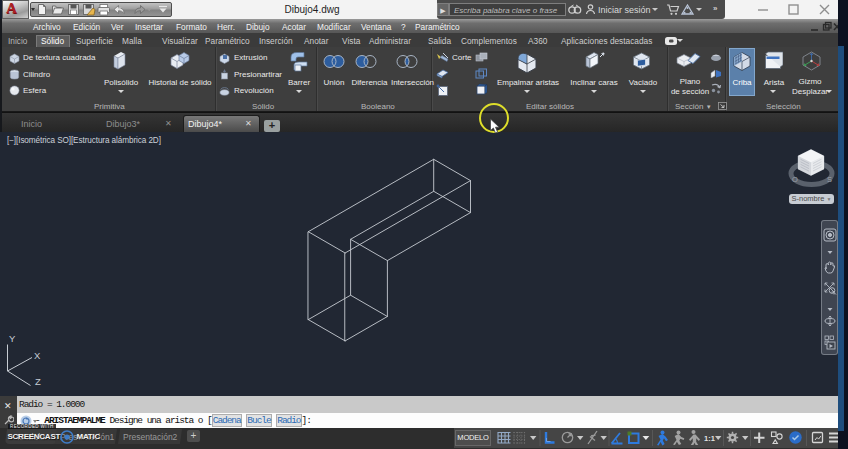 The image size is (848, 449). What do you see at coordinates (38, 382) in the screenshot?
I see `svg-text: Z` at bounding box center [38, 382].